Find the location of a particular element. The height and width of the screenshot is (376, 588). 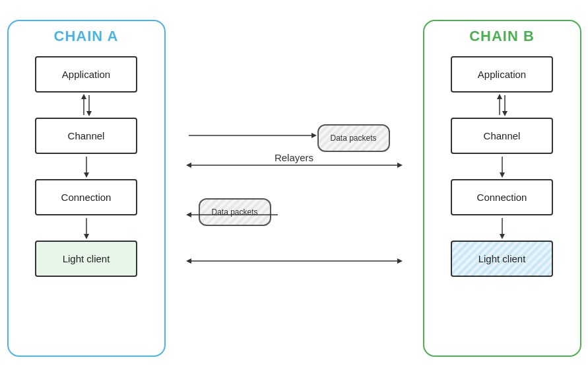

chain-b-arrow-channel-connection is located at coordinates (502, 167).